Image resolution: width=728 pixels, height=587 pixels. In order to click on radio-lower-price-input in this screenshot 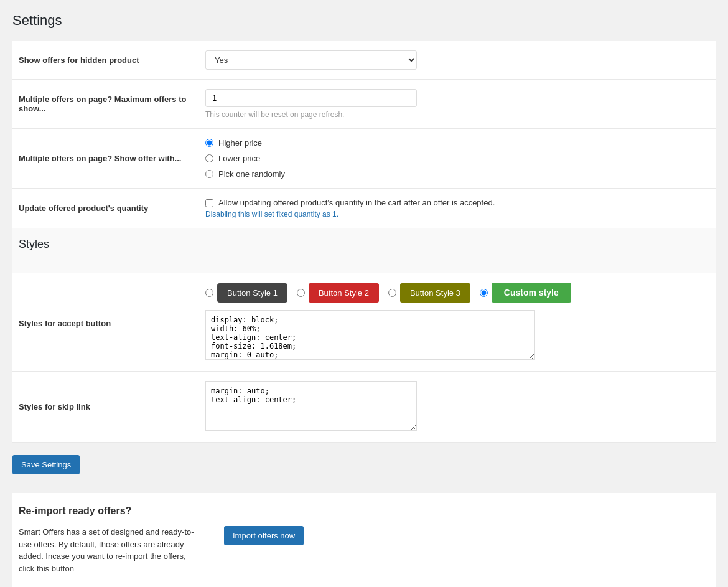, I will do `click(209, 158)`.